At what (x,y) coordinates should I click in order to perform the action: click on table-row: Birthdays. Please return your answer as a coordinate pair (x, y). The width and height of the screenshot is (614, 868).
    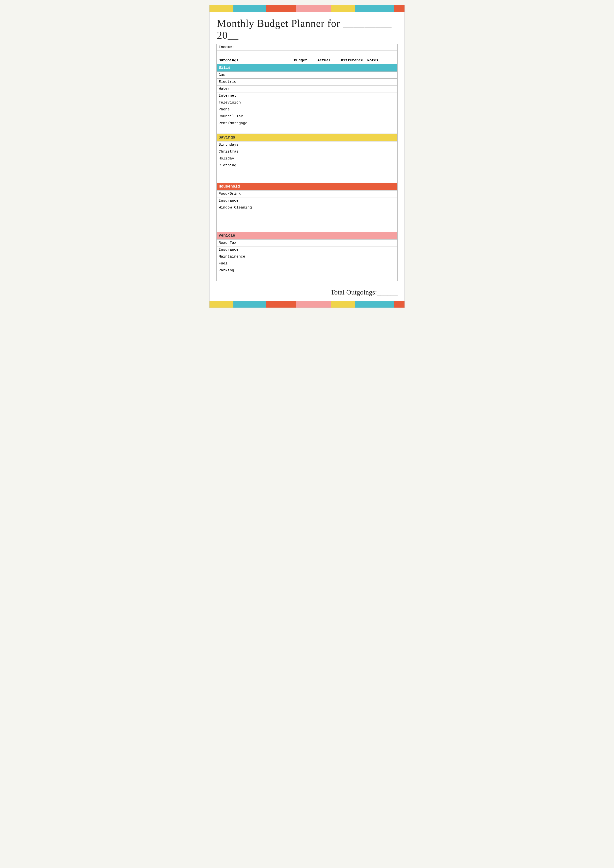
    Looking at the image, I should click on (307, 145).